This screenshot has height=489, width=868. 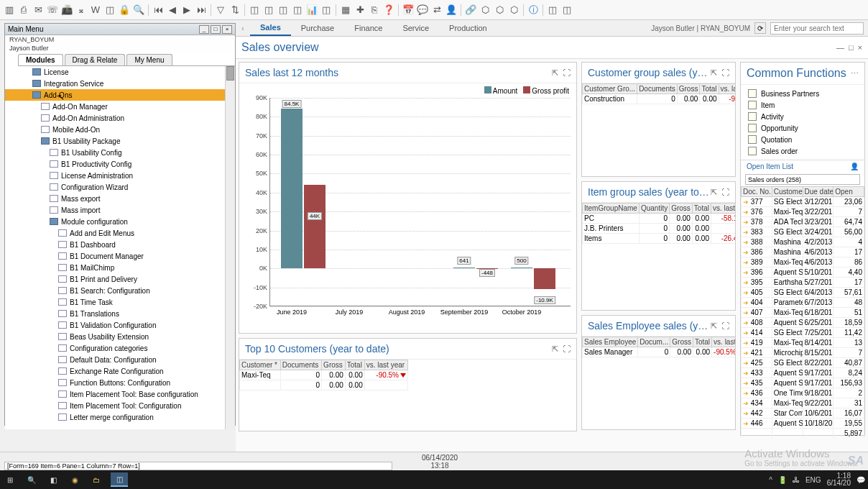 I want to click on cf-item: Quotation, so click(x=803, y=140).